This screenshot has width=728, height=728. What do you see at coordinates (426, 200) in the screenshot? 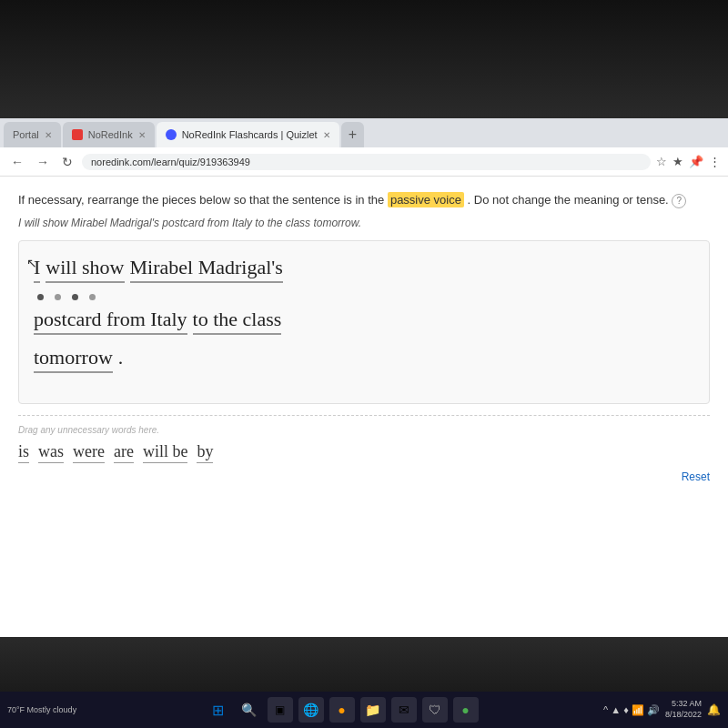
I see `passive-voice-highlight: passive voice` at bounding box center [426, 200].